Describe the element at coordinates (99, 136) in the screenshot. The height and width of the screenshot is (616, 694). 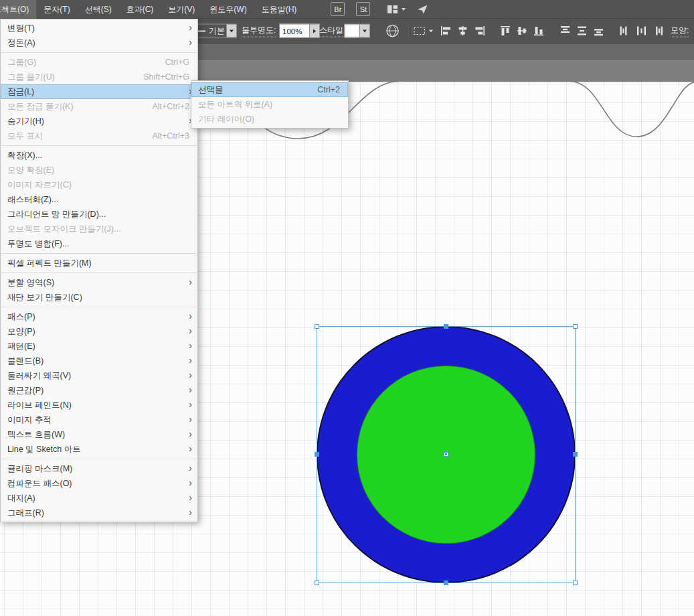
I see `menu-item: 모두 표시 Alt+Ctrl+3 ›` at that location.